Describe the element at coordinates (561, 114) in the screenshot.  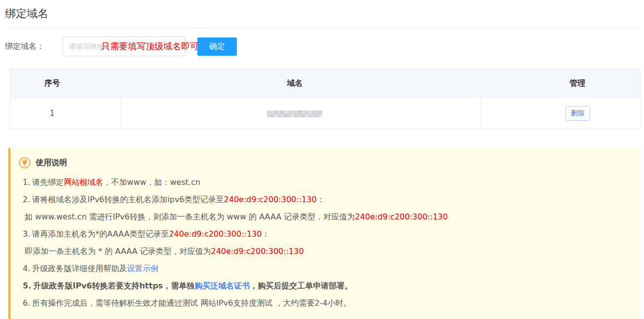
I see `row-manage-cell: 删除` at that location.